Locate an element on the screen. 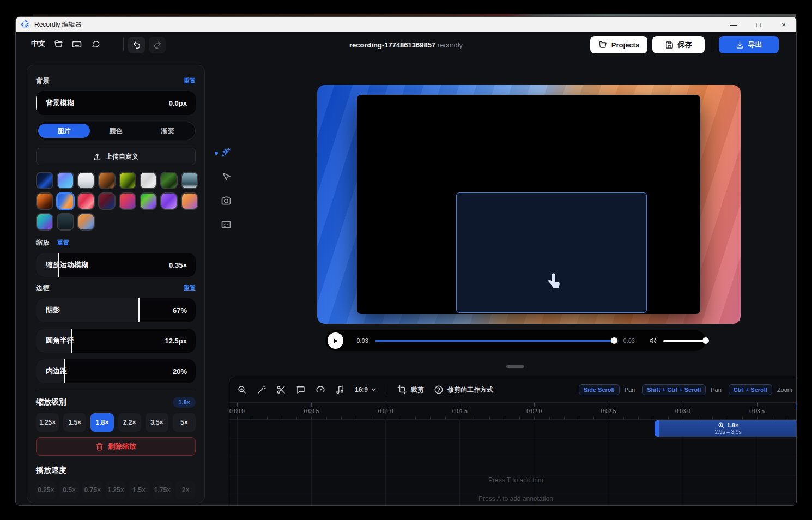  zoom-level-option: 1.5× is located at coordinates (75, 422).